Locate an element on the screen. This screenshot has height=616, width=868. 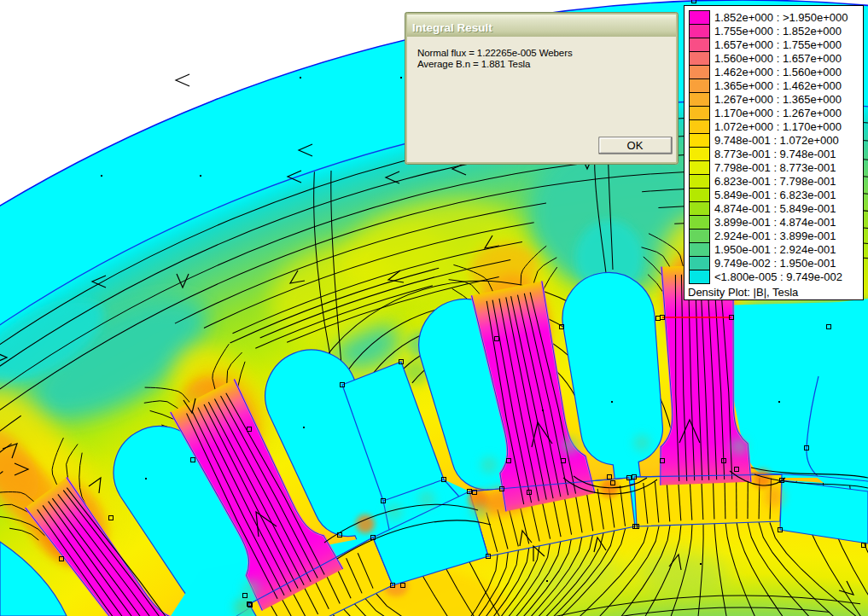
svg-text:Normal flux = 1.22265e-005 Web: Normal flux = 1.22265e-005 Webers is located at coordinates (495, 53).